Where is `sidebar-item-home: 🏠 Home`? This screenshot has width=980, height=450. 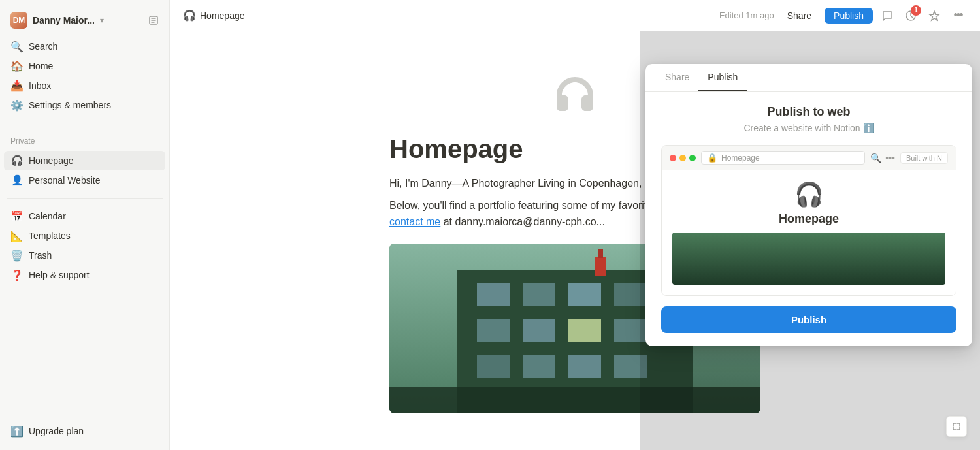
sidebar-item-home: 🏠 Home is located at coordinates (85, 66).